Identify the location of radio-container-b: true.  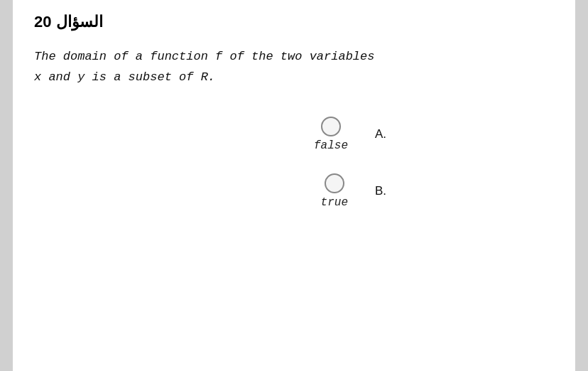
(334, 191).